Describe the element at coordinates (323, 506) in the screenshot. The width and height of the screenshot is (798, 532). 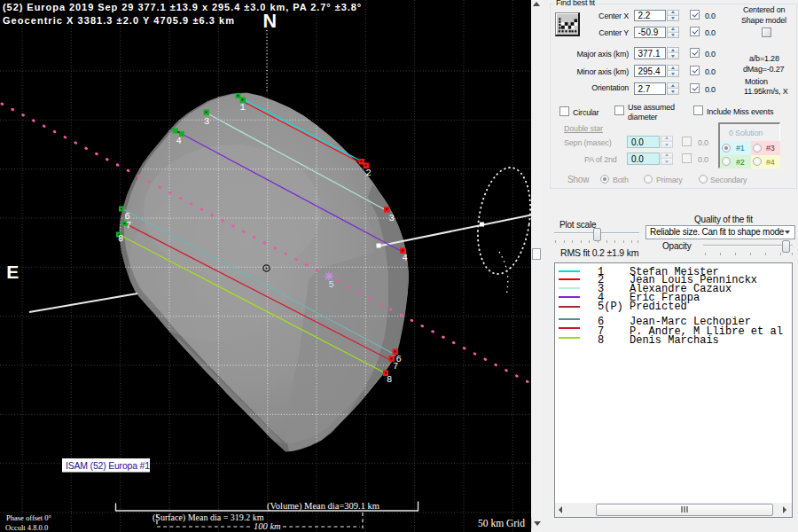
I see `svg-text: (Volume) Mean dia=309.1 km` at that location.